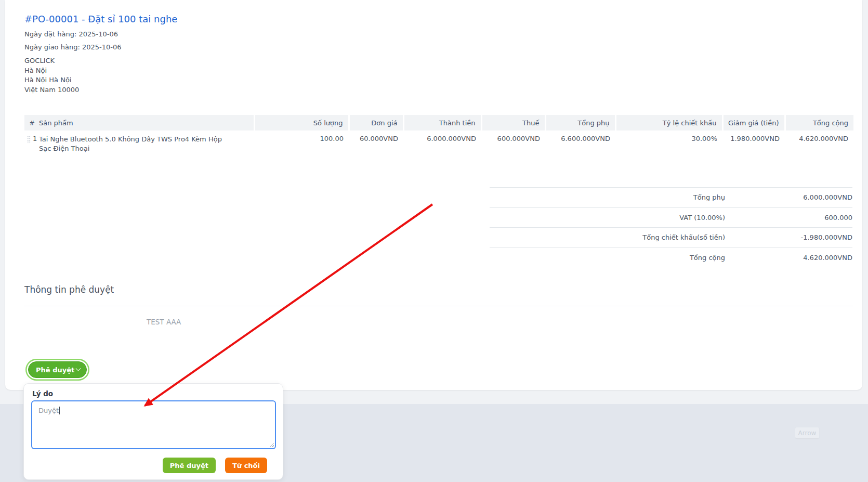 The image size is (868, 482). I want to click on table-header-row: # Sản phẩm Số lượng Đơn giá Thành tiền T…, so click(439, 123).